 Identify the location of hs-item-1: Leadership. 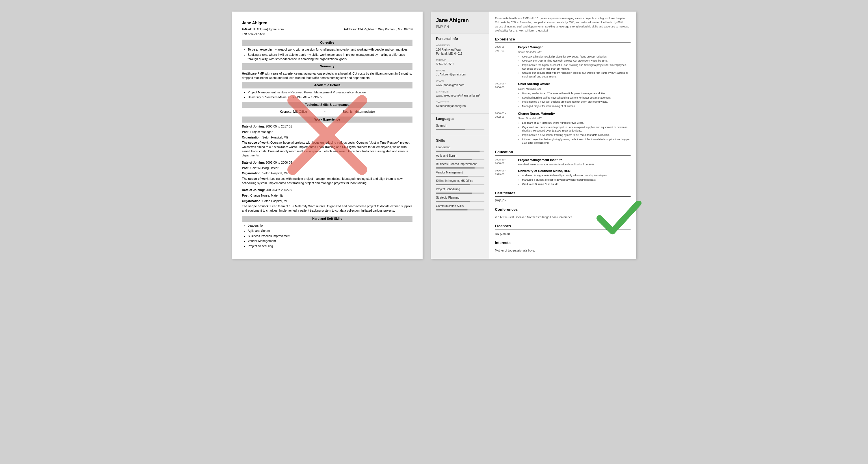
(330, 226).